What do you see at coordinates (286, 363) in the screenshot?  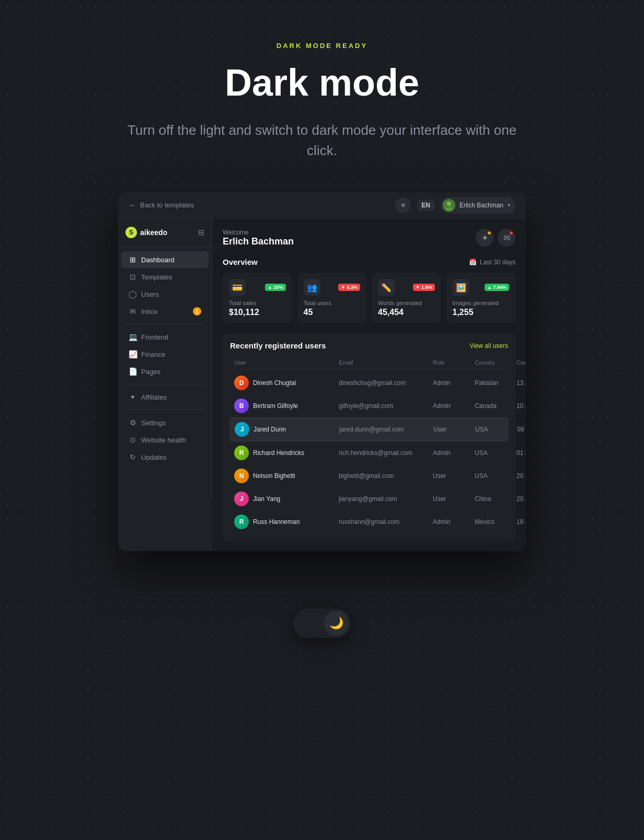 I see `col-user: User` at bounding box center [286, 363].